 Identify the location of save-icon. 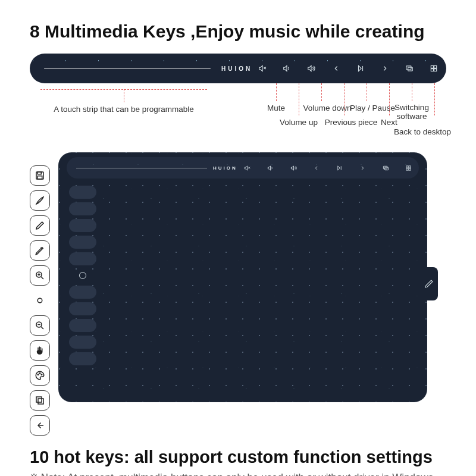
(40, 176).